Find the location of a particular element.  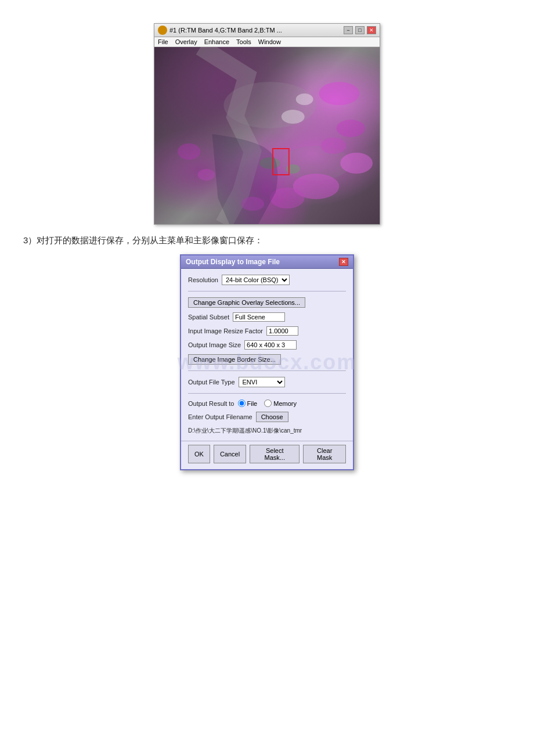

menu-window: Window is located at coordinates (269, 42).